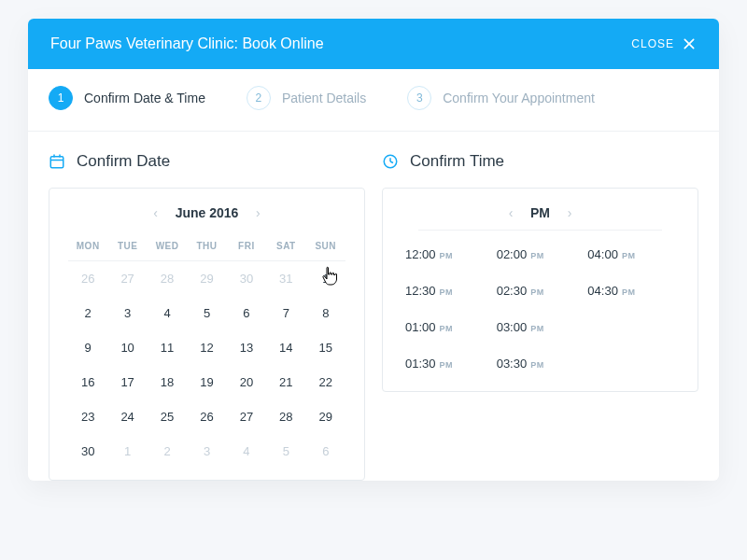 This screenshot has height=560, width=747. Describe the element at coordinates (689, 44) in the screenshot. I see `close-icon` at that location.